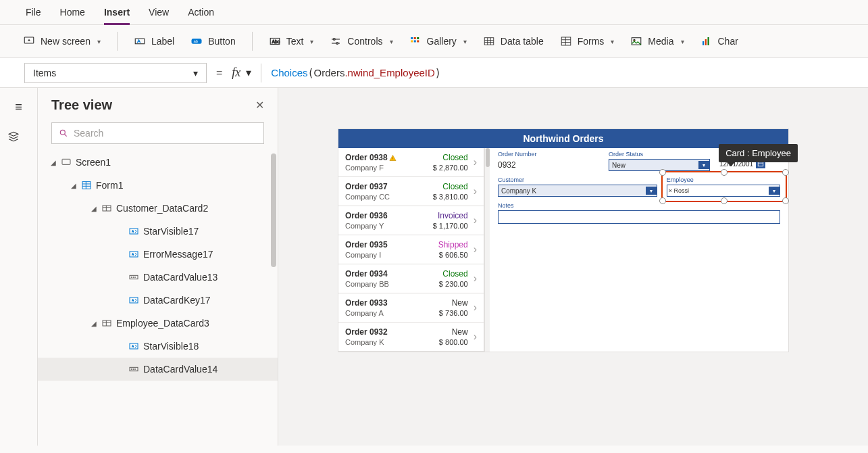 The width and height of the screenshot is (868, 453). Describe the element at coordinates (140, 41) in the screenshot. I see `label-icon` at that location.